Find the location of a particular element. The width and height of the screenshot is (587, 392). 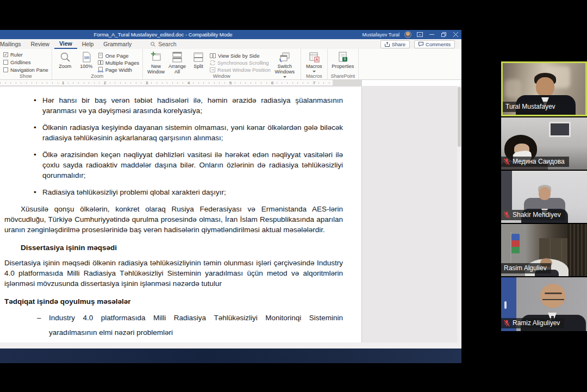

one-page-icon is located at coordinates (101, 55).